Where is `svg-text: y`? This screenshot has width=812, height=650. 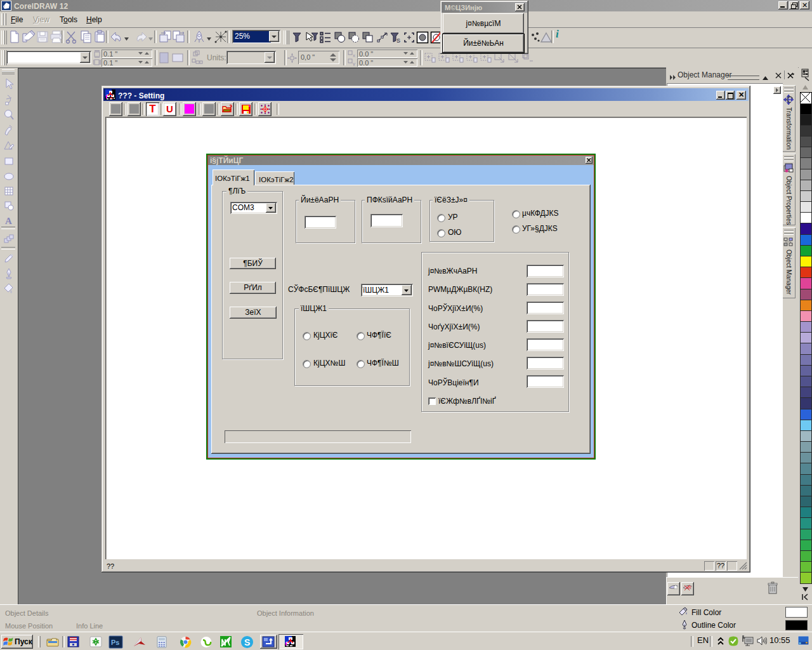 svg-text: y is located at coordinates (354, 63).